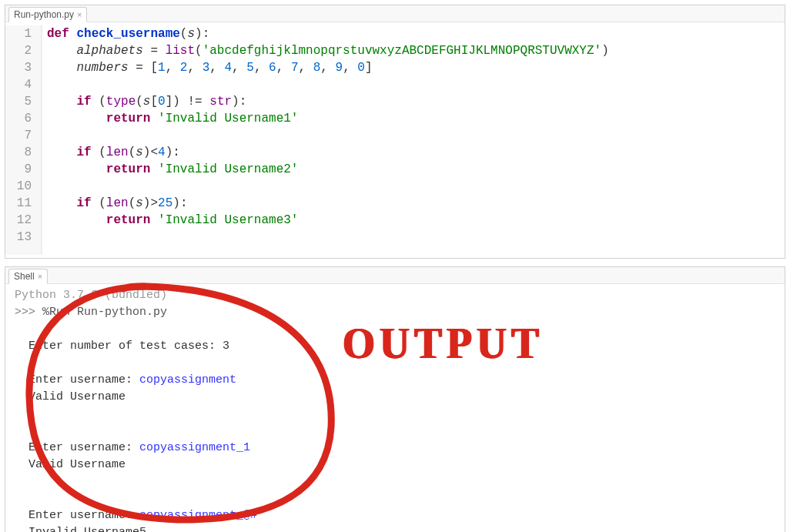 The height and width of the screenshot is (532, 790). What do you see at coordinates (395, 14) in the screenshot?
I see `editor-tab-strip: Run-python.py ×` at bounding box center [395, 14].